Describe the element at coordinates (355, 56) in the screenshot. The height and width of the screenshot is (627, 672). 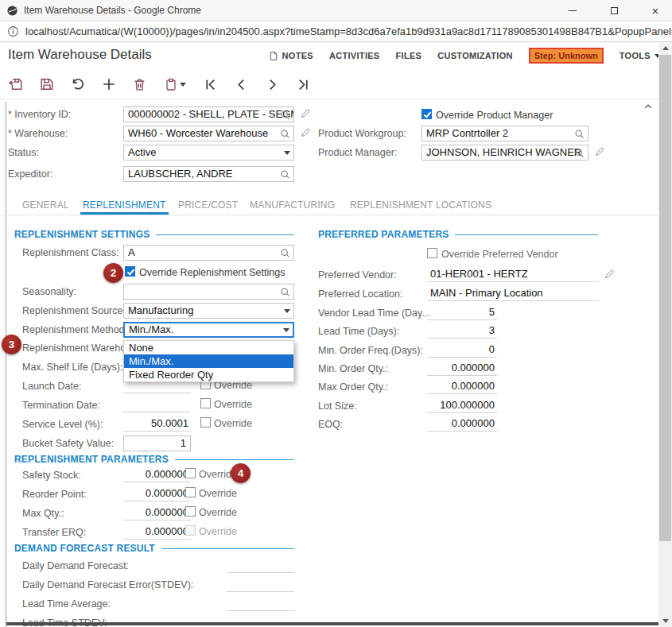
I see `activities-link: ACTIVITIES` at that location.